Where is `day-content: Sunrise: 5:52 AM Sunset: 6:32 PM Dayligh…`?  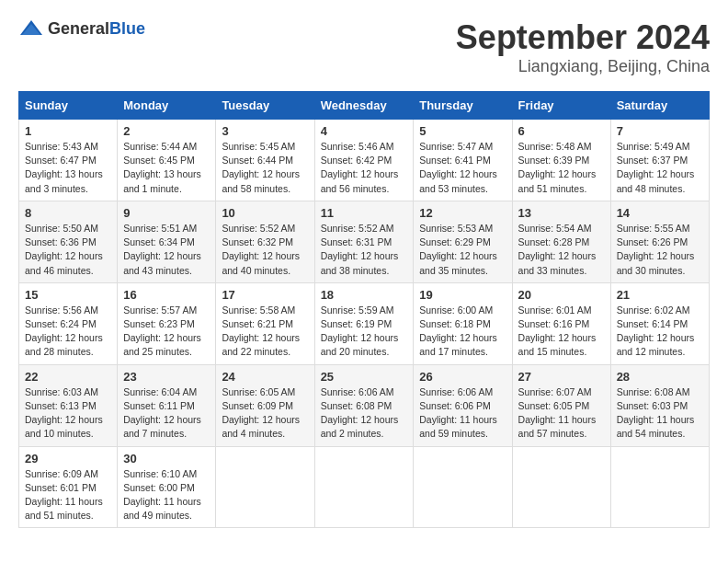
day-content: Sunrise: 5:52 AM Sunset: 6:32 PM Dayligh… is located at coordinates (265, 250).